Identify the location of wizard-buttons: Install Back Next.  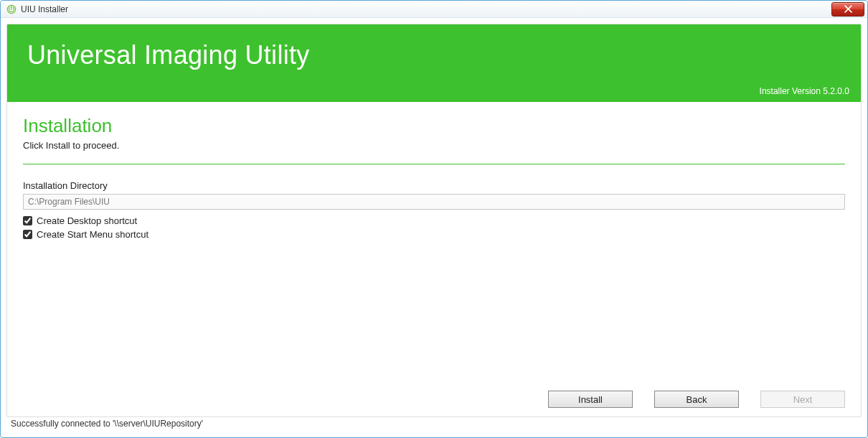
(697, 399).